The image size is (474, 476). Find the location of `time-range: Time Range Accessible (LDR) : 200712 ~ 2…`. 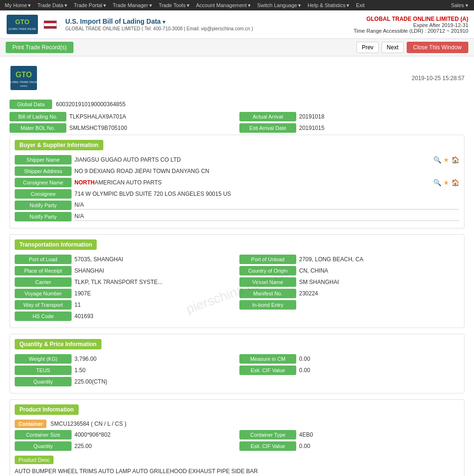

time-range: Time Range Accessible (LDR) : 200712 ~ 2… is located at coordinates (411, 31).